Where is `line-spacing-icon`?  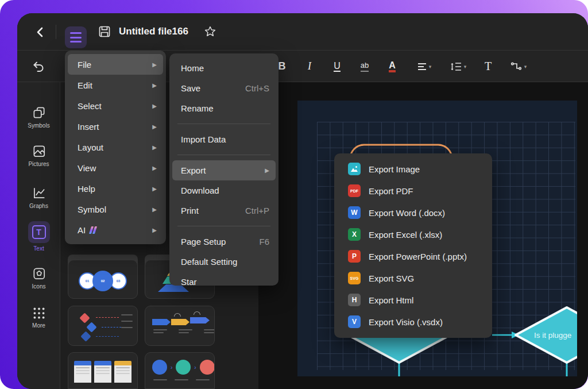
line-spacing-icon is located at coordinates (456, 67).